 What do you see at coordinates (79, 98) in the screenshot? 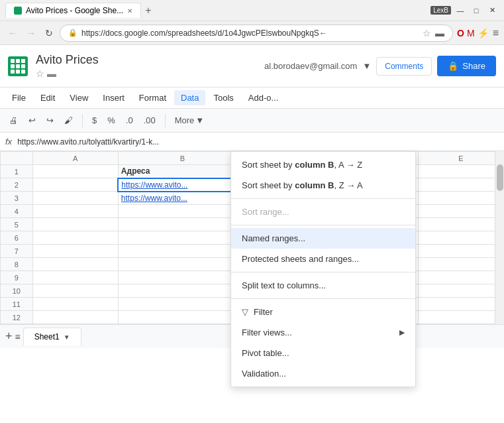
I see `menu-view: View` at bounding box center [79, 98].